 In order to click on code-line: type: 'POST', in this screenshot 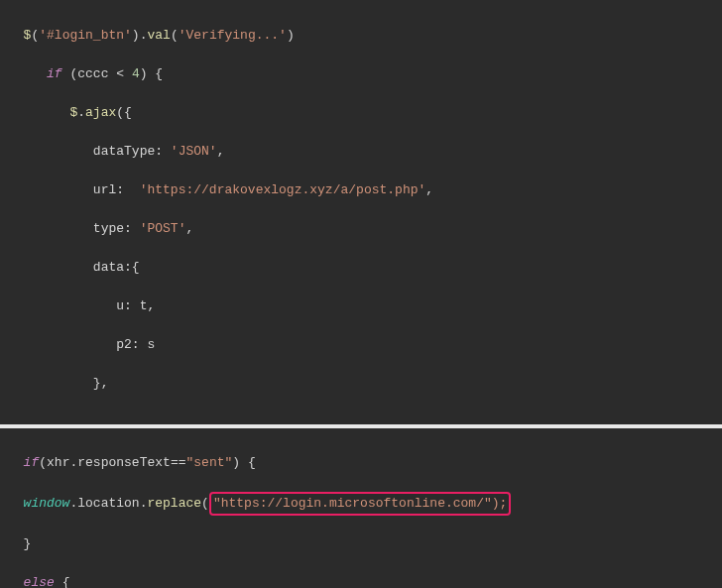, I will do `click(361, 229)`.